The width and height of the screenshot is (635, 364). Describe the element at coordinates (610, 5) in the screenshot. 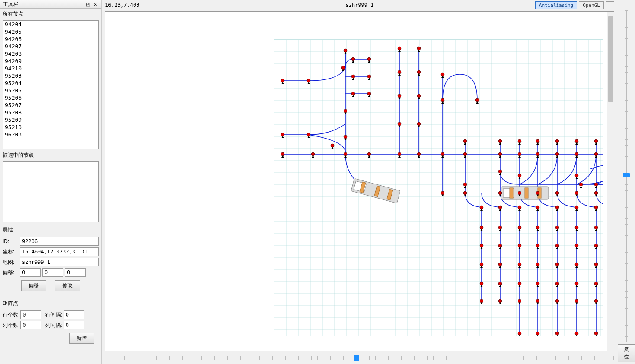

I see `extra-button` at that location.